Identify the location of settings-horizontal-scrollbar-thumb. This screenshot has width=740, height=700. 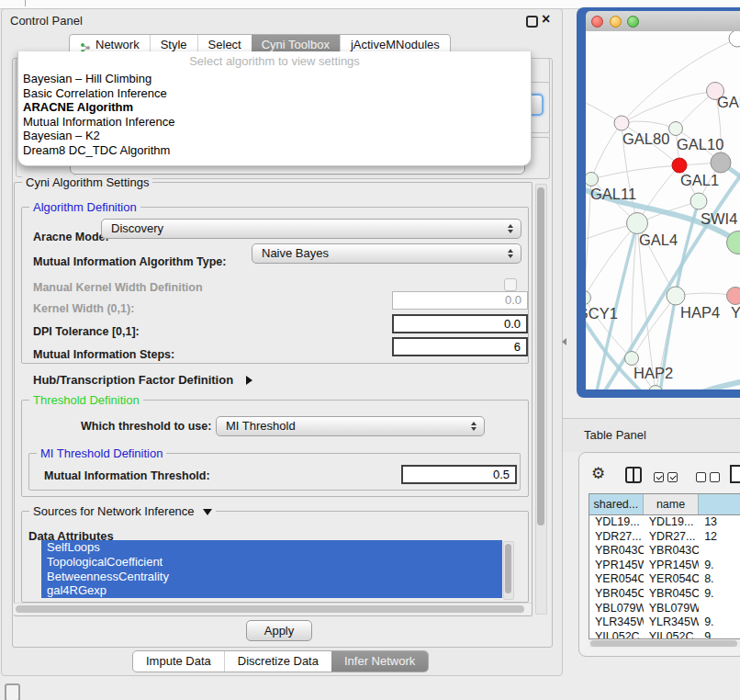
(270, 609).